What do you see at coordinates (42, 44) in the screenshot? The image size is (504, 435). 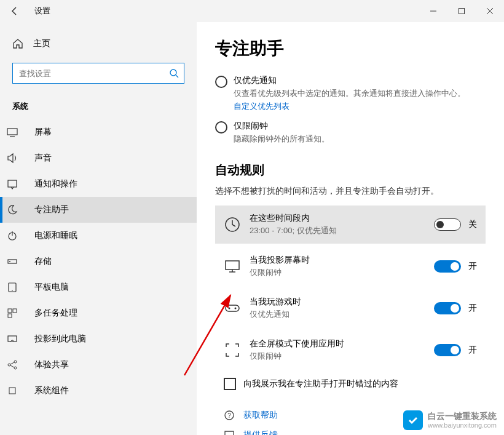 I see `sidebar-home-label: 主页` at bounding box center [42, 44].